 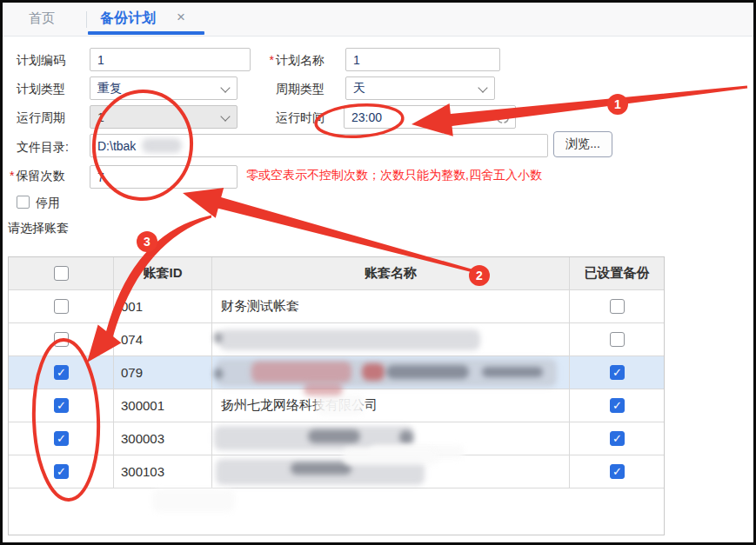 What do you see at coordinates (336, 307) in the screenshot?
I see `table-row: 001财务测试帐套` at bounding box center [336, 307].